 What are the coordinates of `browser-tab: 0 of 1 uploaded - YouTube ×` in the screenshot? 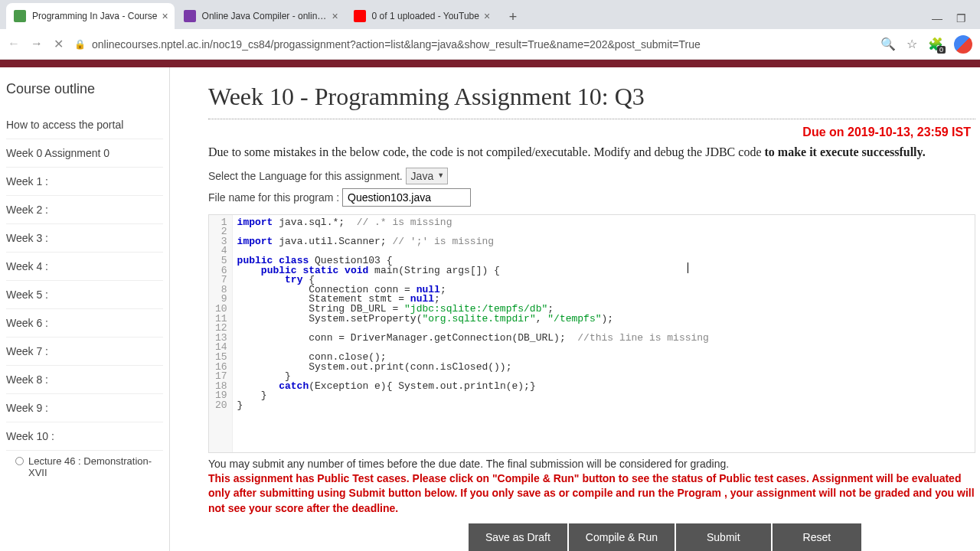 It's located at (421, 16).